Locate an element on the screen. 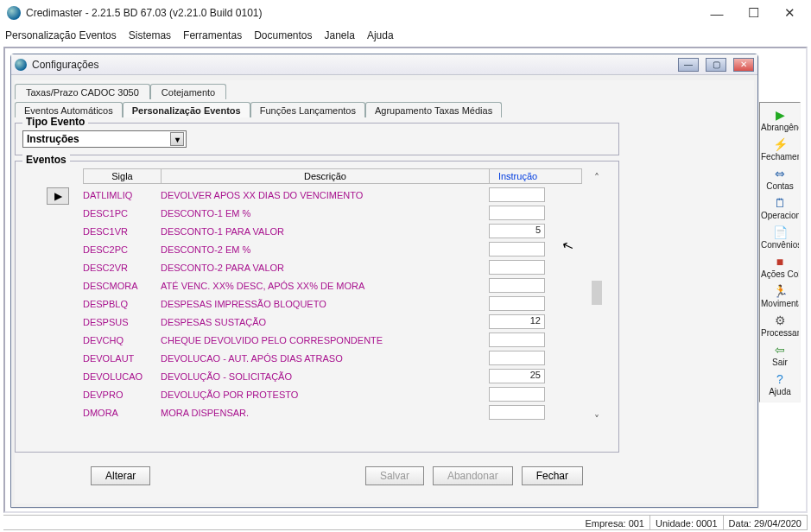 This screenshot has height=532, width=811. cell-sigla: DESC1PC is located at coordinates (122, 213).